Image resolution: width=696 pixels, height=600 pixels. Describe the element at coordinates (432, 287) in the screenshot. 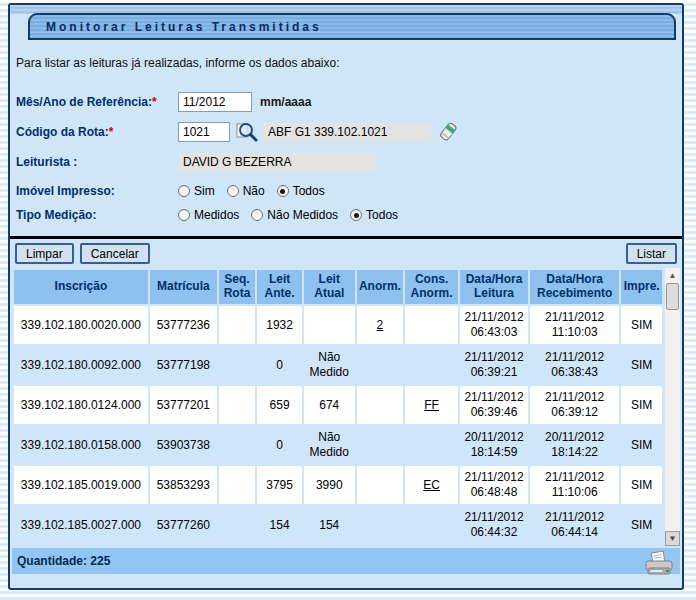

I see `col-cons-anorm: Cons. Anorm.` at that location.